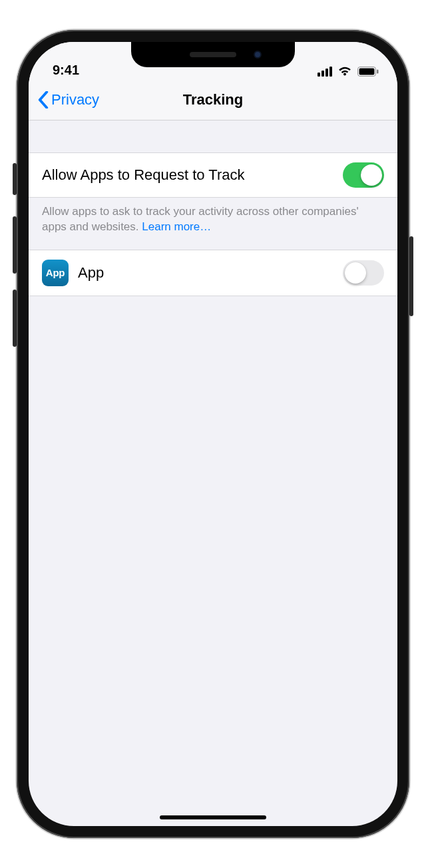  I want to click on back-label: Privacy, so click(75, 100).